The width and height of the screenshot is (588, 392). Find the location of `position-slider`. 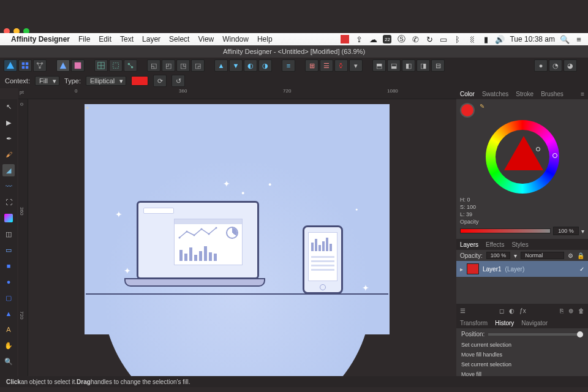

position-slider is located at coordinates (535, 334).